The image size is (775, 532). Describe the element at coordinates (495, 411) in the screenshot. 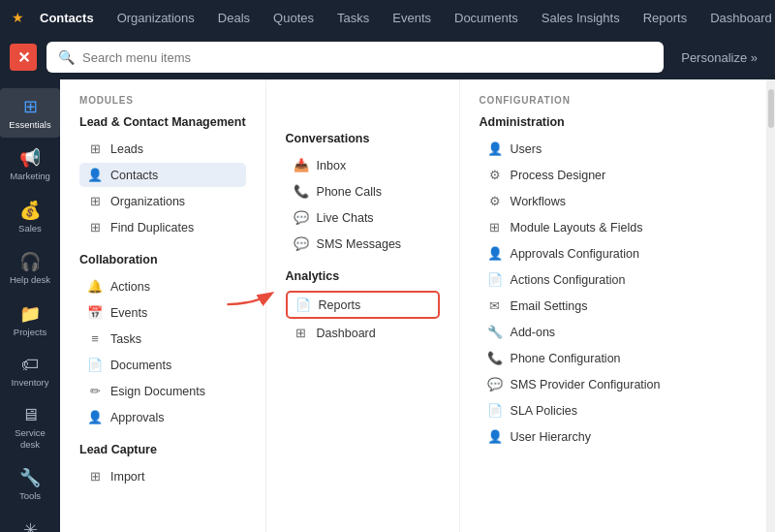

I see `sla-policies-icon: 📄` at that location.